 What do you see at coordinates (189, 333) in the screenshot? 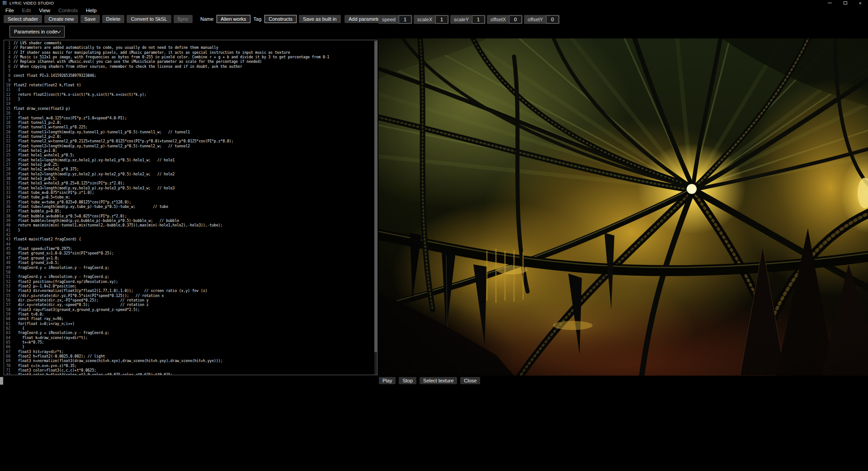
I see `code-line: 63 fragCoord.y = iResolution.y - fragCoo…` at bounding box center [189, 333].